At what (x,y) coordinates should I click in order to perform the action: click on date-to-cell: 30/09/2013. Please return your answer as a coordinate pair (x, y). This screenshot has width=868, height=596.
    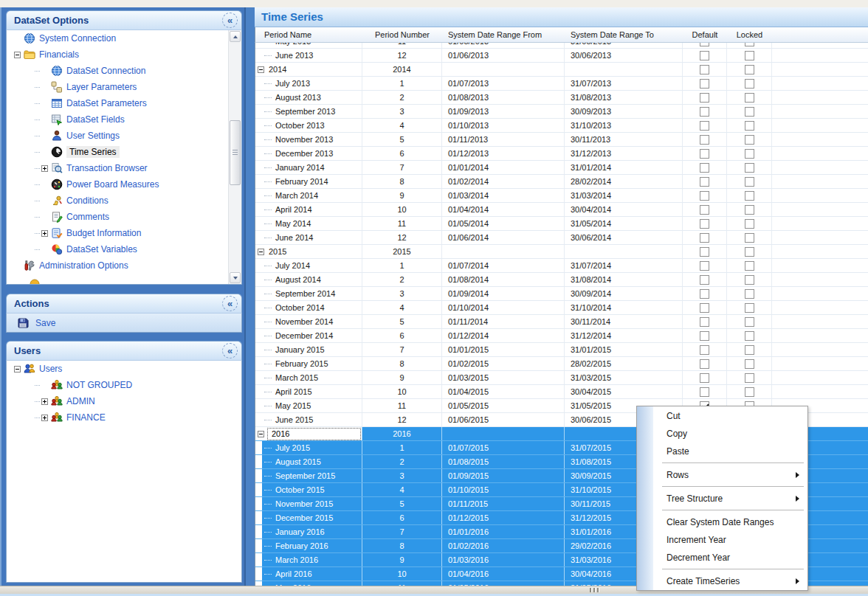
    Looking at the image, I should click on (624, 111).